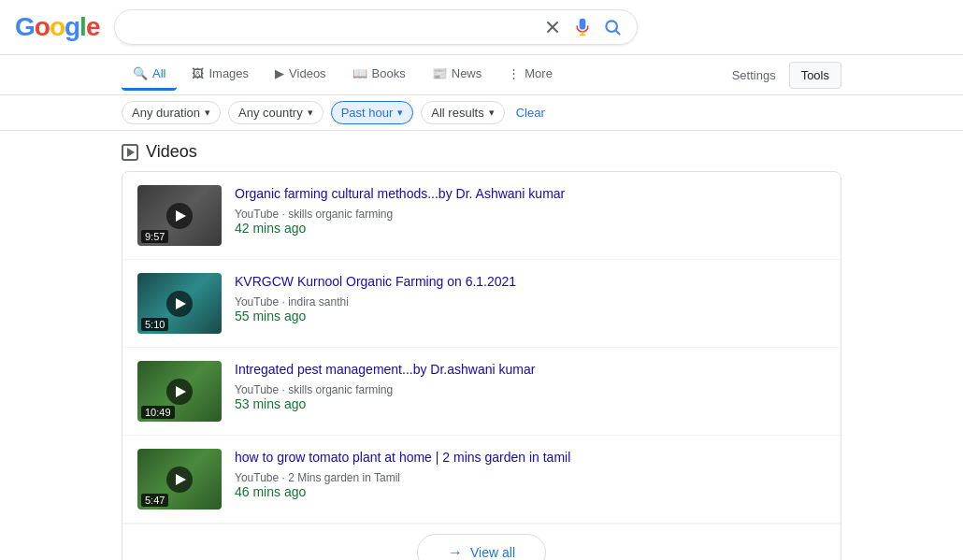  What do you see at coordinates (198, 73) in the screenshot?
I see `images-icon: 🖼` at bounding box center [198, 73].